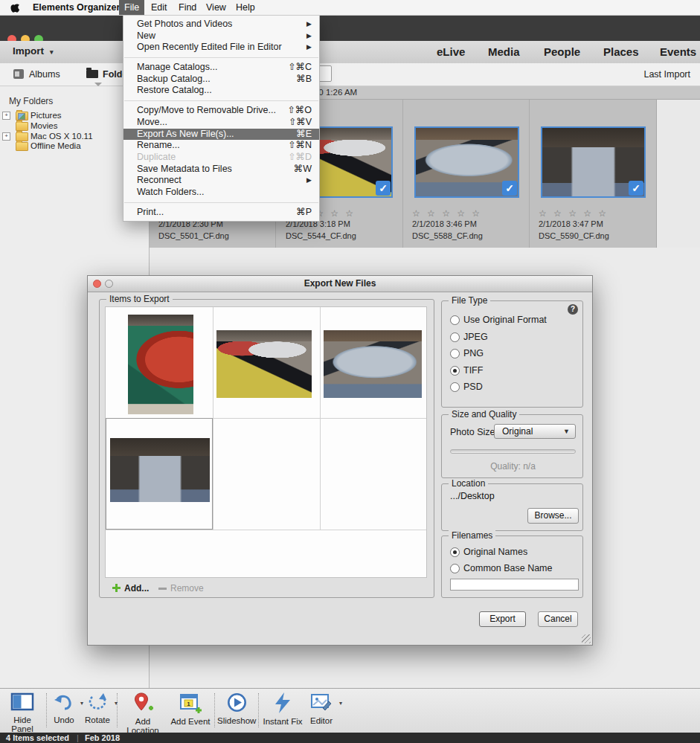  What do you see at coordinates (283, 703) in the screenshot?
I see `instant-fix-icon` at bounding box center [283, 703].